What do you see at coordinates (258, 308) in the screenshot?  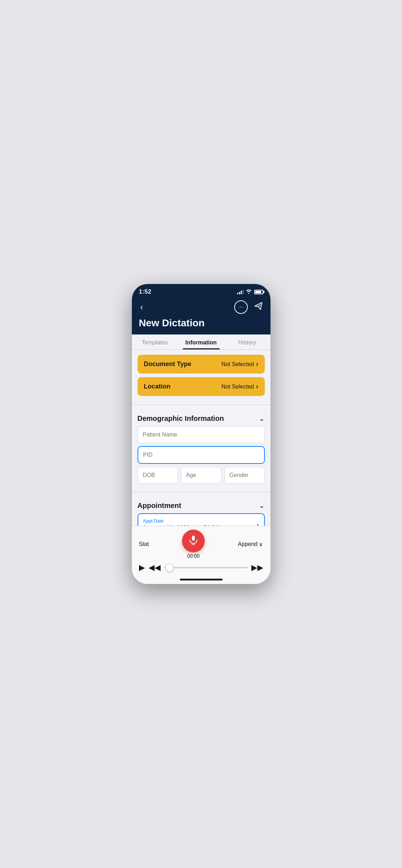 I see `send-icon` at bounding box center [258, 308].